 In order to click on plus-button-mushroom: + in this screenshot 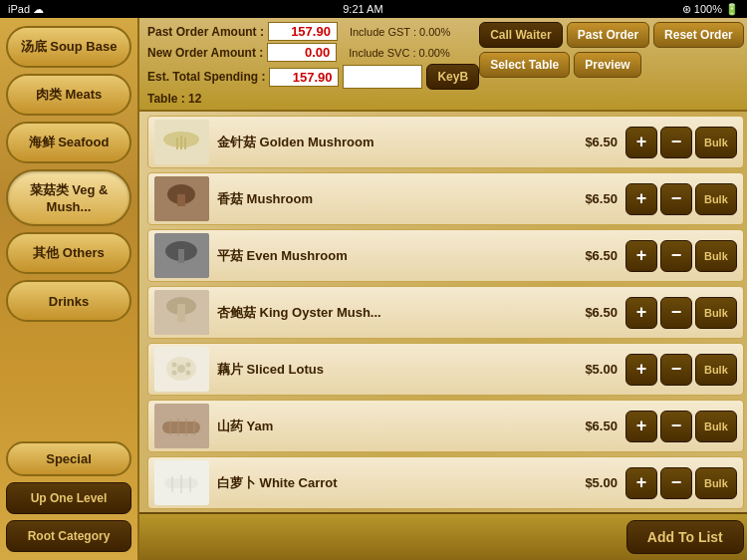, I will do `click(641, 199)`.